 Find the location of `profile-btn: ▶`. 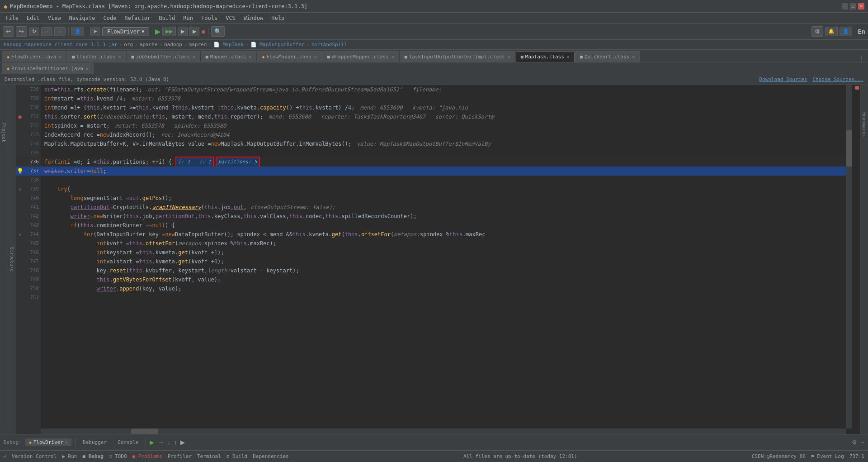

profile-btn: ▶ is located at coordinates (194, 32).